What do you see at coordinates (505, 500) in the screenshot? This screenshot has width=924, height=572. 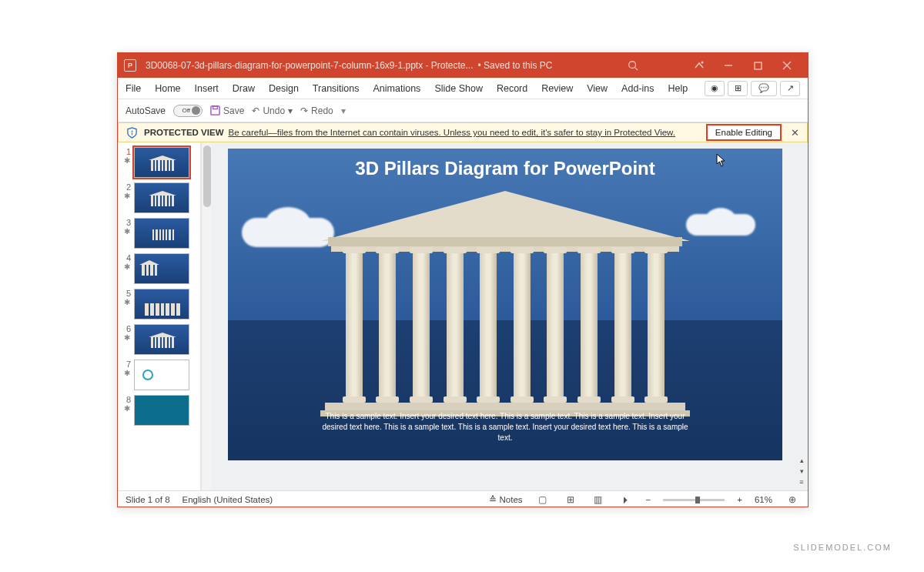 I see `notes-button: ≙ Notes` at bounding box center [505, 500].